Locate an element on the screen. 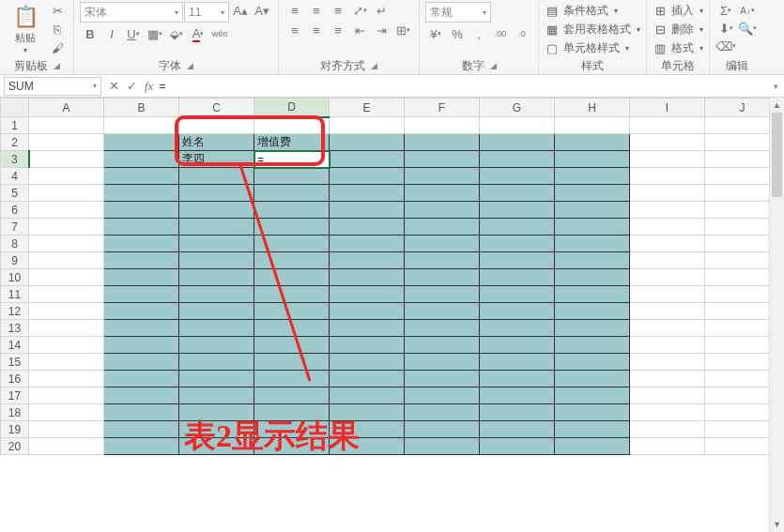  find-button: 🔍▾ is located at coordinates (747, 28).